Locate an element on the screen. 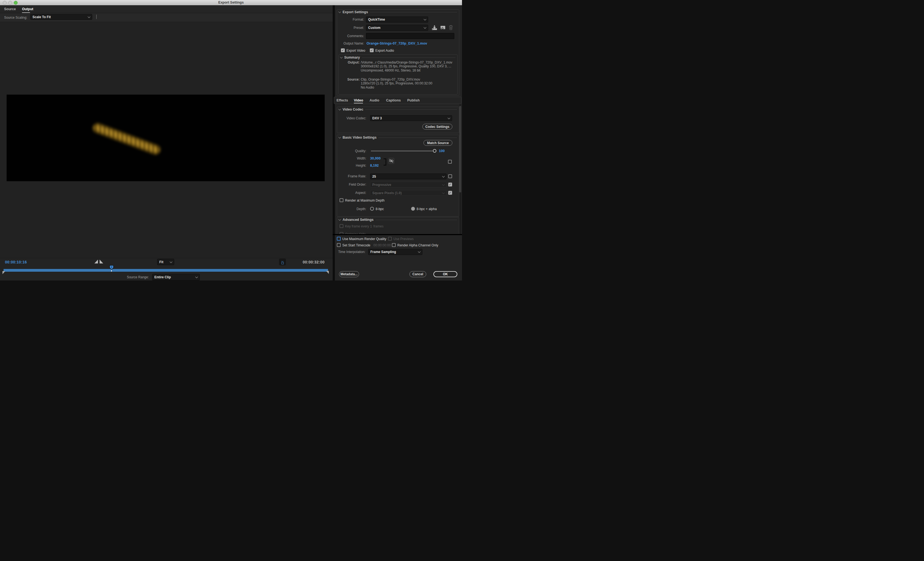 This screenshot has width=924, height=561. aspect-ratio-correction-button: ↔ is located at coordinates (282, 262).